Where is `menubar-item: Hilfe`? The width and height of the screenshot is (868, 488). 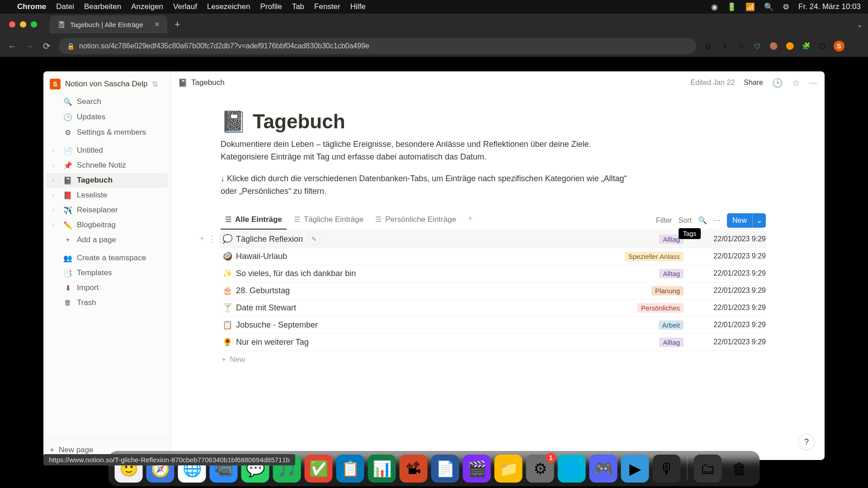
menubar-item: Hilfe is located at coordinates (358, 7).